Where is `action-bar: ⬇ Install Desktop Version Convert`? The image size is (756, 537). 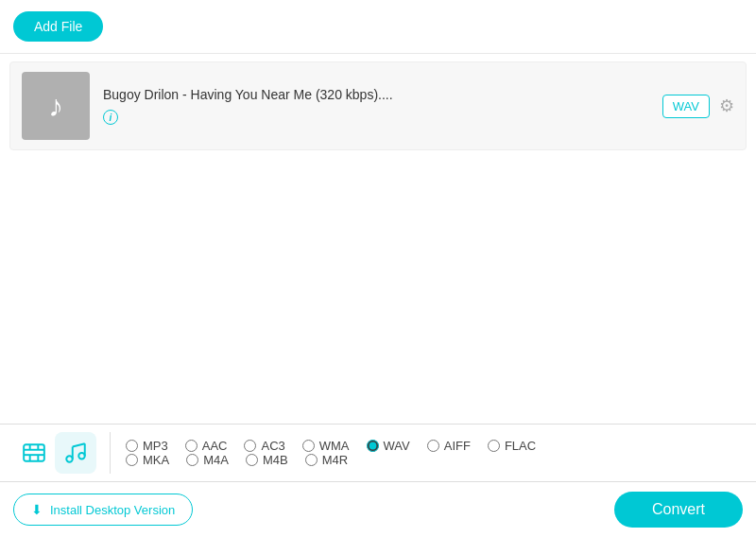
action-bar: ⬇ Install Desktop Version Convert is located at coordinates (378, 510).